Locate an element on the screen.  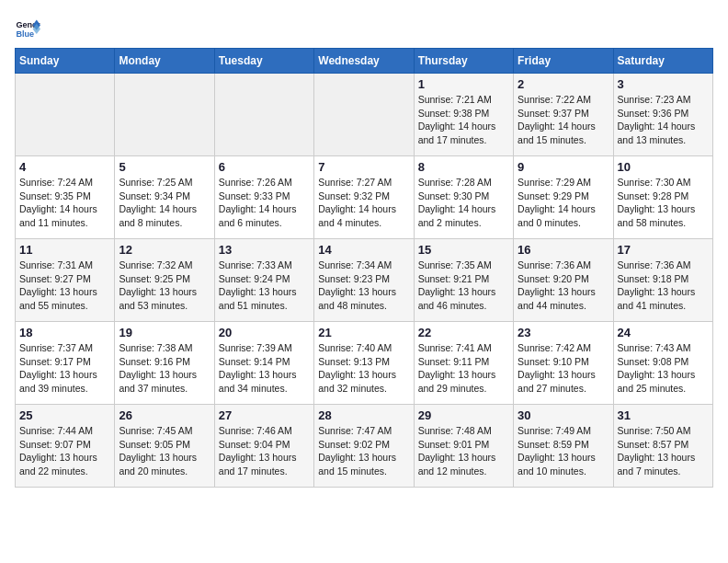
day-number: 2 is located at coordinates (563, 85).